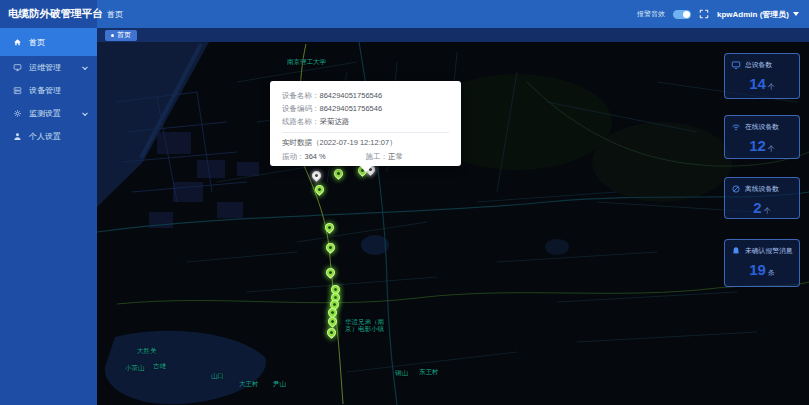 This screenshot has width=809, height=405. What do you see at coordinates (758, 146) in the screenshot?
I see `stat-value: 12` at bounding box center [758, 146].